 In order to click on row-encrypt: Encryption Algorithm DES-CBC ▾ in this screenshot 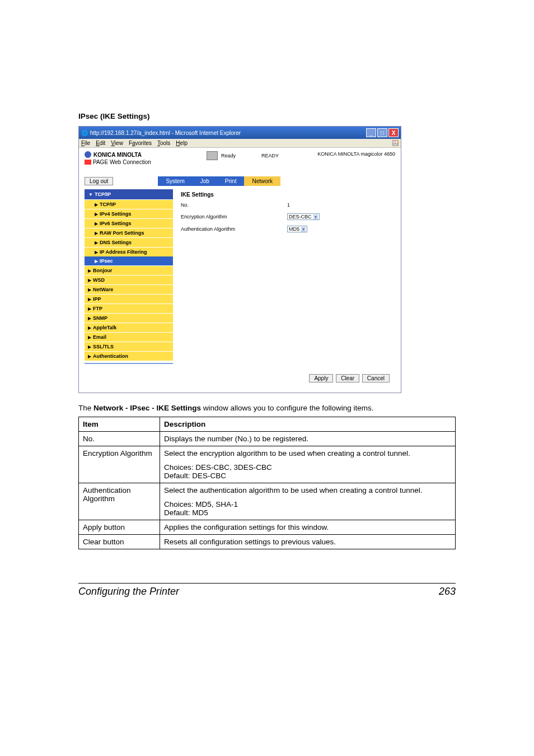, I will do `click(288, 217)`.